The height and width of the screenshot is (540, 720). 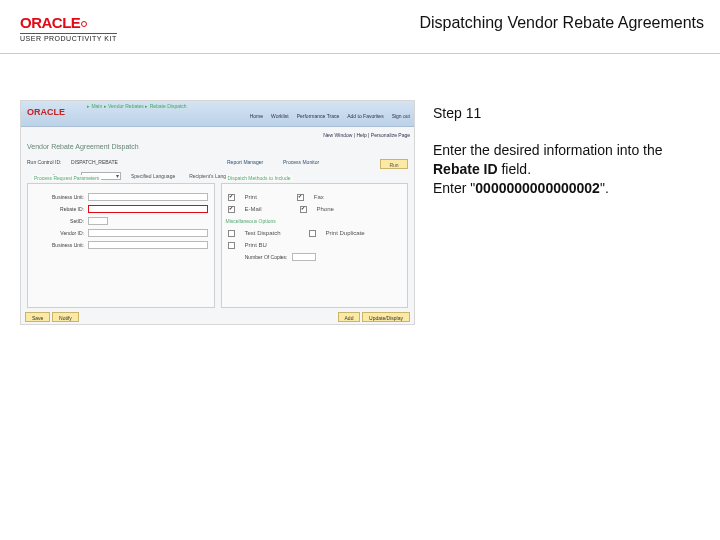 What do you see at coordinates (394, 164) in the screenshot?
I see `run-button: Run` at bounding box center [394, 164].